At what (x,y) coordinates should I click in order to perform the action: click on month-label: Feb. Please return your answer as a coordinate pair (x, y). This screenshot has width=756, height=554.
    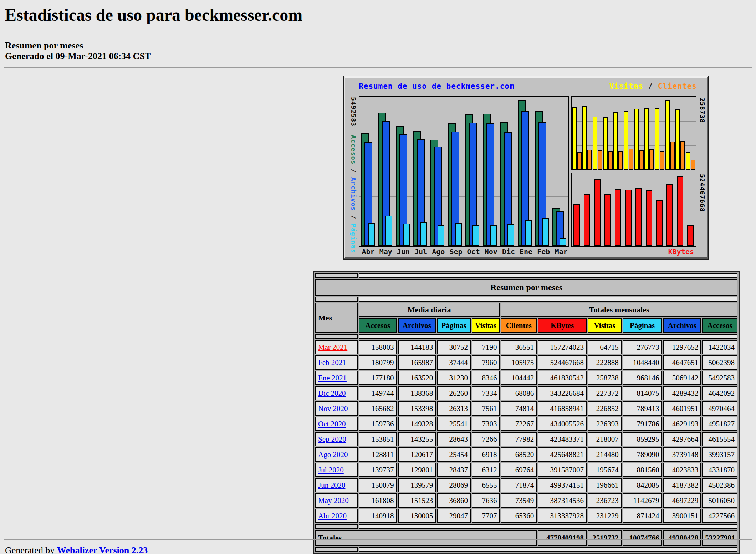
    Looking at the image, I should click on (543, 252).